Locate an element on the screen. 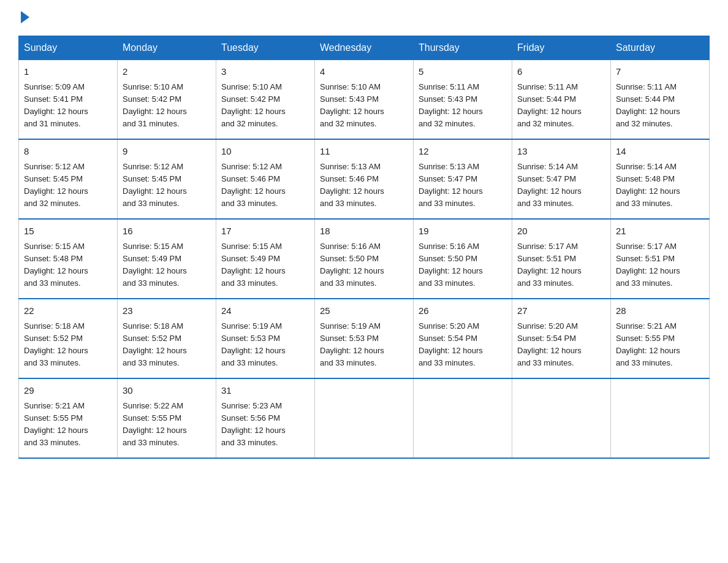 The height and width of the screenshot is (563, 728). day-number: 31 is located at coordinates (265, 391).